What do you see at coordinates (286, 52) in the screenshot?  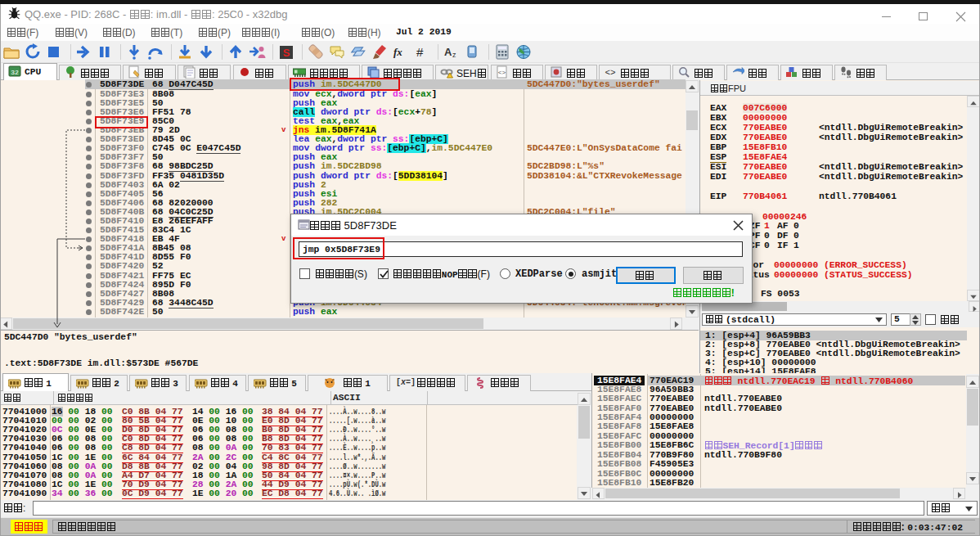 I see `svg-text: S` at bounding box center [286, 52].